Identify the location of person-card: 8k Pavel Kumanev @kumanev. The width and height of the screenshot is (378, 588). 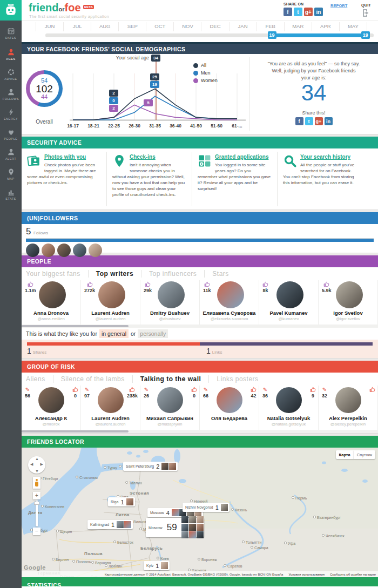
(289, 302).